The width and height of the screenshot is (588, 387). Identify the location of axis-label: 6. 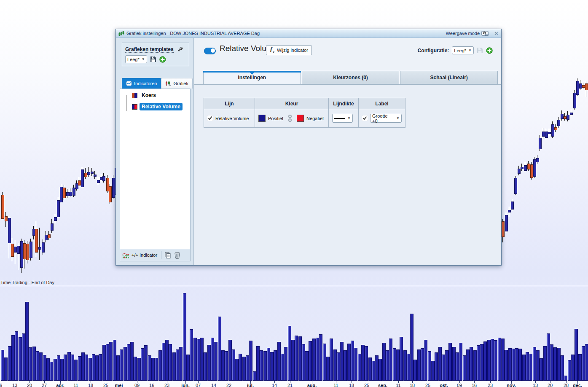
(1, 385).